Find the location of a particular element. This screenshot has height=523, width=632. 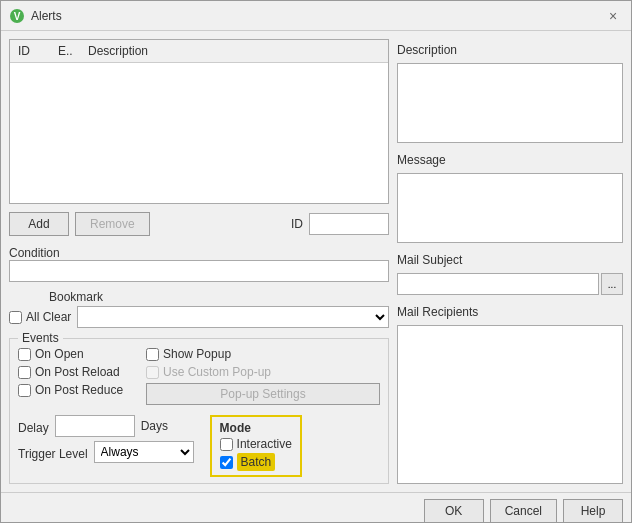

app-icon: V is located at coordinates (17, 16).